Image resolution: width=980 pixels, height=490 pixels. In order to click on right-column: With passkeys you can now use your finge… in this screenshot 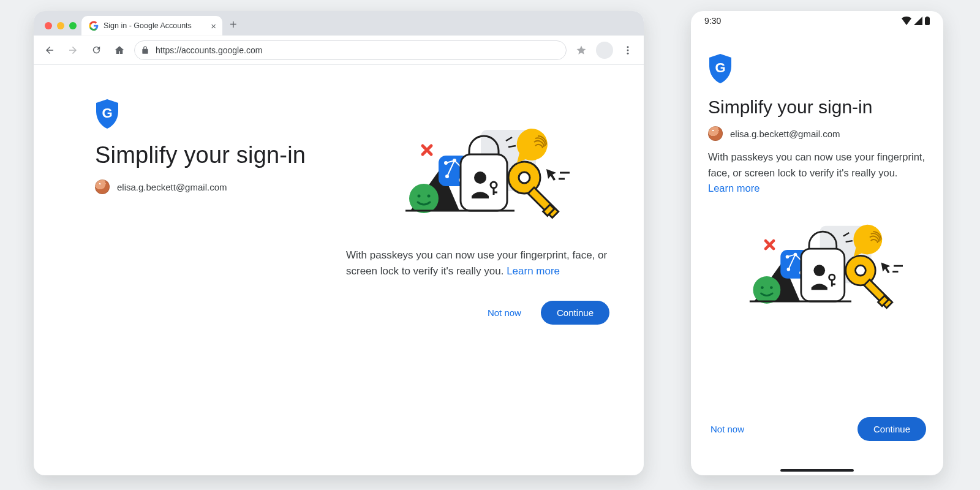, I will do `click(478, 225)`.